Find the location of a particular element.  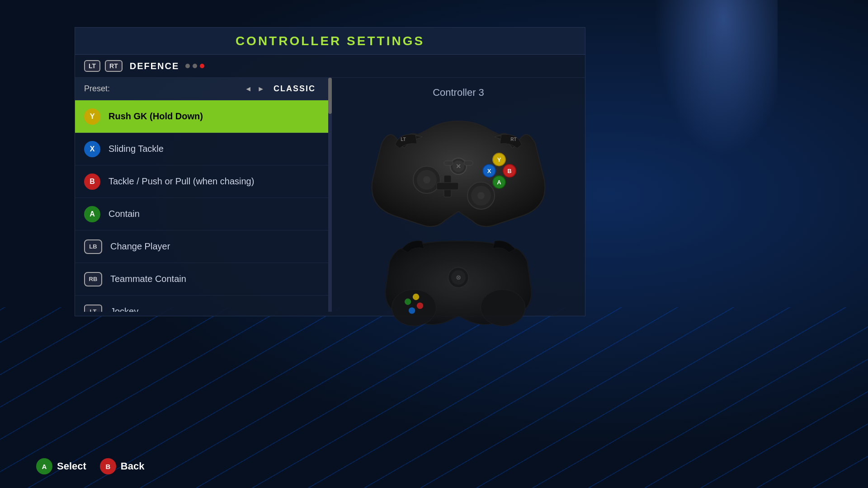

b-back-icon: B is located at coordinates (108, 466).